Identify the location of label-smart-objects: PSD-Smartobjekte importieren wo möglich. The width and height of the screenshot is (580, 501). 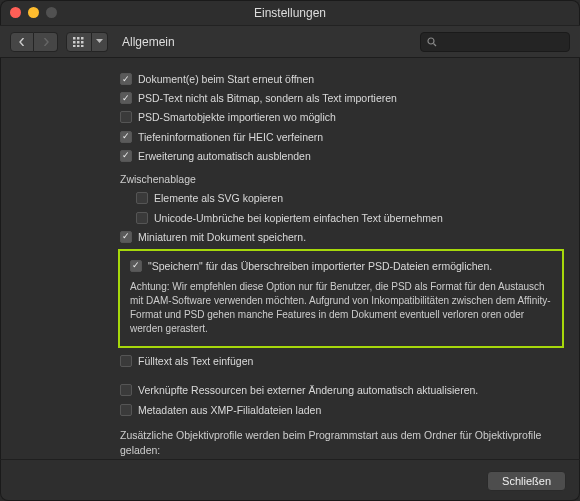
(237, 118).